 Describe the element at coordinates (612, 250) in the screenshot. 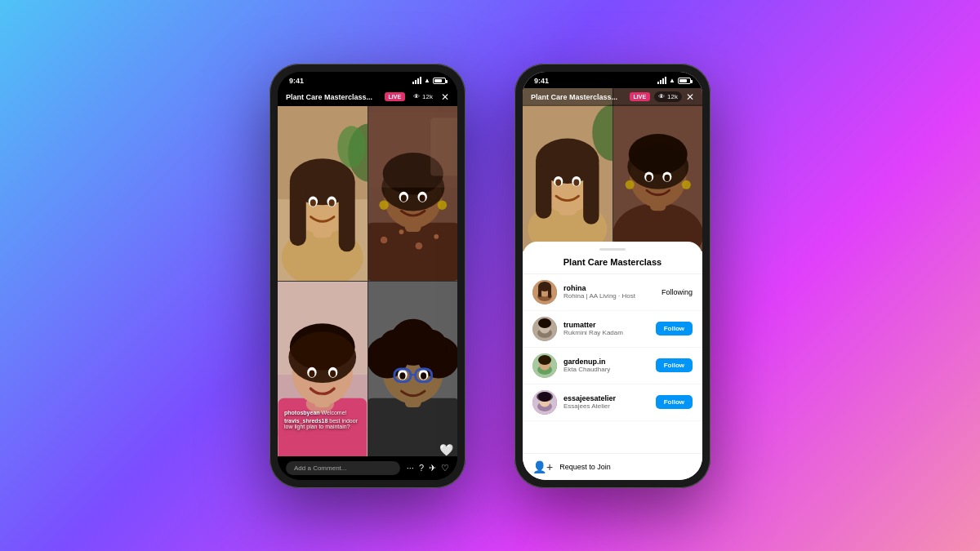

I see `panel-handle` at that location.